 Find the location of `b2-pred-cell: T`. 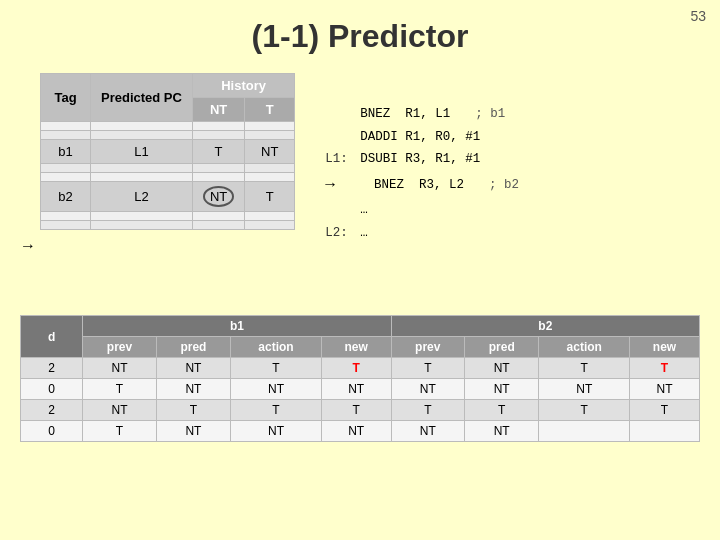

b2-pred-cell: T is located at coordinates (501, 410).